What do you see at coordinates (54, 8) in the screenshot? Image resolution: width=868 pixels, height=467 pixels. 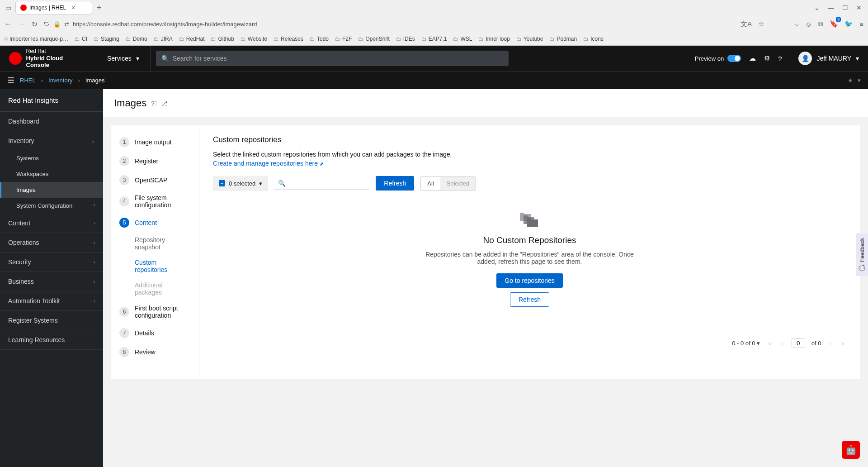 I see `browser-tab: Images | RHEL ×` at bounding box center [54, 8].